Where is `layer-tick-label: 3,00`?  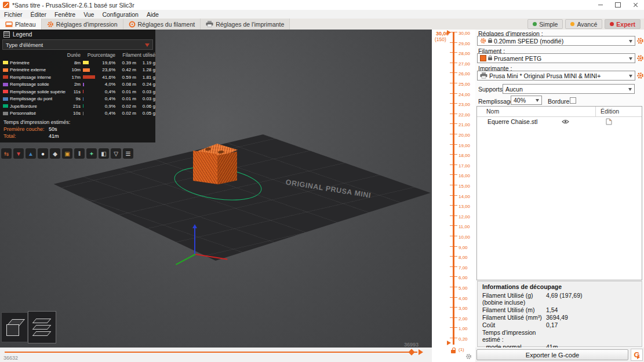 layer-tick-label: 3,00 is located at coordinates (463, 308).